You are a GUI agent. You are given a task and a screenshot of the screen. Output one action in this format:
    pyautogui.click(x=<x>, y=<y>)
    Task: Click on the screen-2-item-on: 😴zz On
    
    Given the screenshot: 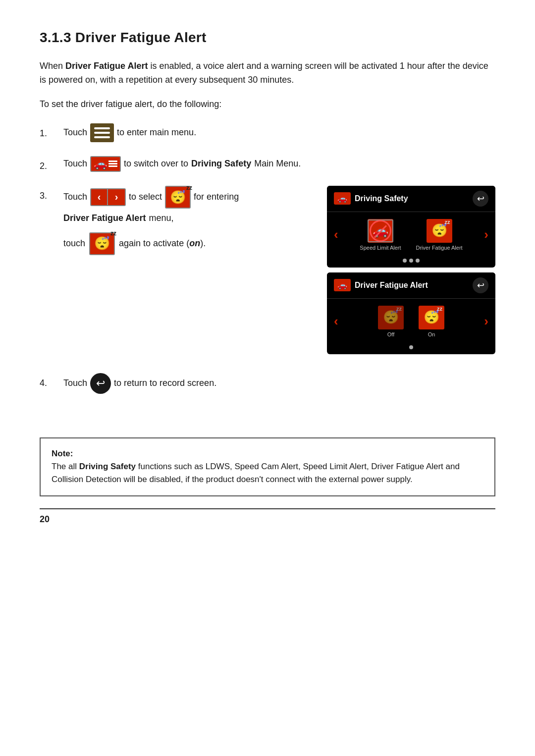 What is the action you would take?
    pyautogui.click(x=431, y=322)
    